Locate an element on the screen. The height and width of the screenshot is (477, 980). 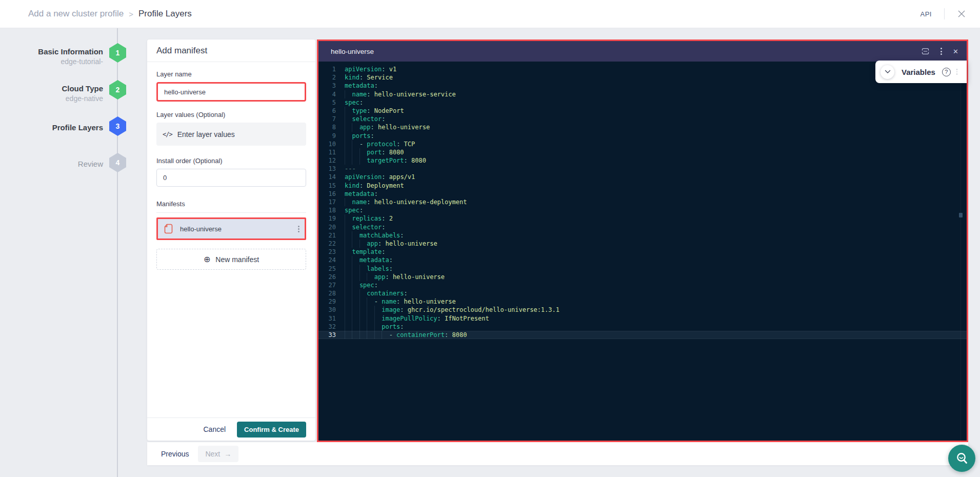
code-line: 23 template: is located at coordinates (643, 252).